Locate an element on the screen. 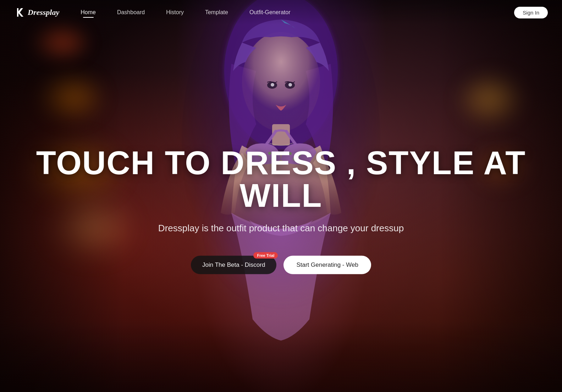 The width and height of the screenshot is (562, 392). logo-icon is located at coordinates (20, 12).